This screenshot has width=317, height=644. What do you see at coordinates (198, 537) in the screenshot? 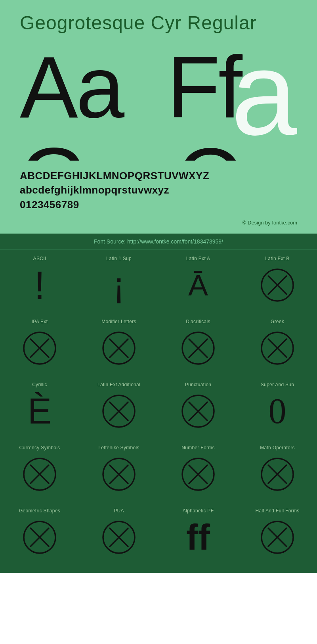
I see `glyph-ff-ligature: ff` at bounding box center [198, 537].